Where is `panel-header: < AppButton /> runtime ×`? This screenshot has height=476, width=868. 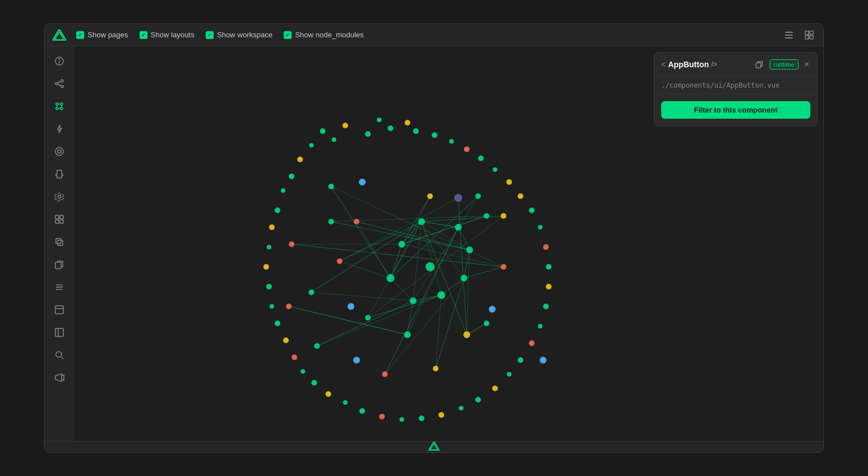 panel-header: < AppButton /> runtime × is located at coordinates (736, 64).